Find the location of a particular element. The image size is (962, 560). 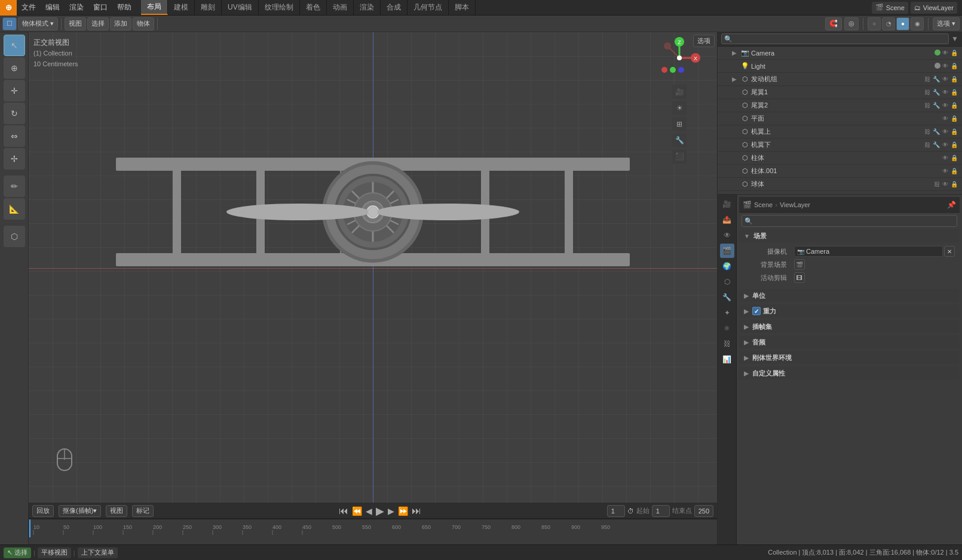

add-menu-btn: 添加 is located at coordinates (121, 24).